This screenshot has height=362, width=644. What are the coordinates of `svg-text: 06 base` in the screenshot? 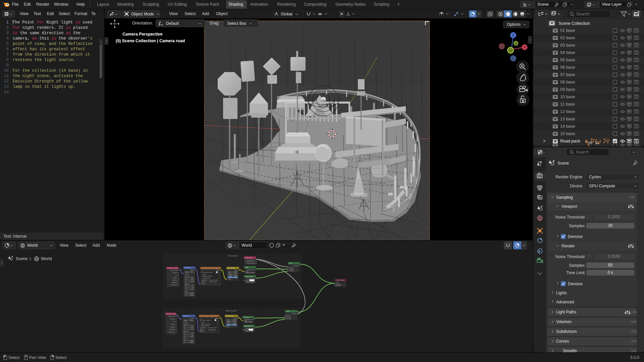 It's located at (568, 67).